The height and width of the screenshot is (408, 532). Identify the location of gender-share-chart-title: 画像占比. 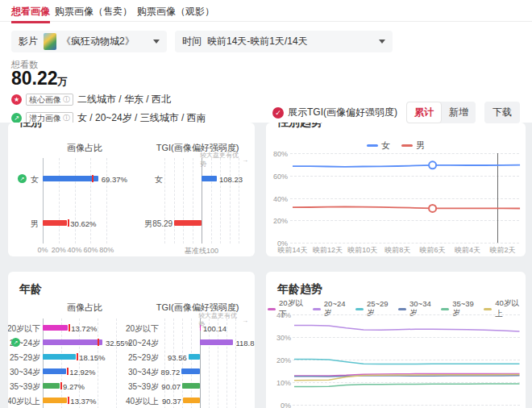
(85, 148).